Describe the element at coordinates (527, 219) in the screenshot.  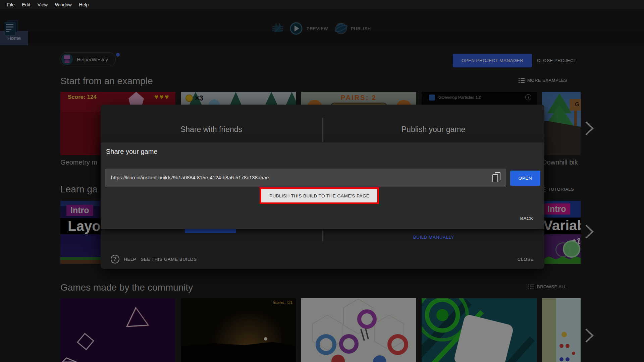
I see `back-button: BACK` at that location.